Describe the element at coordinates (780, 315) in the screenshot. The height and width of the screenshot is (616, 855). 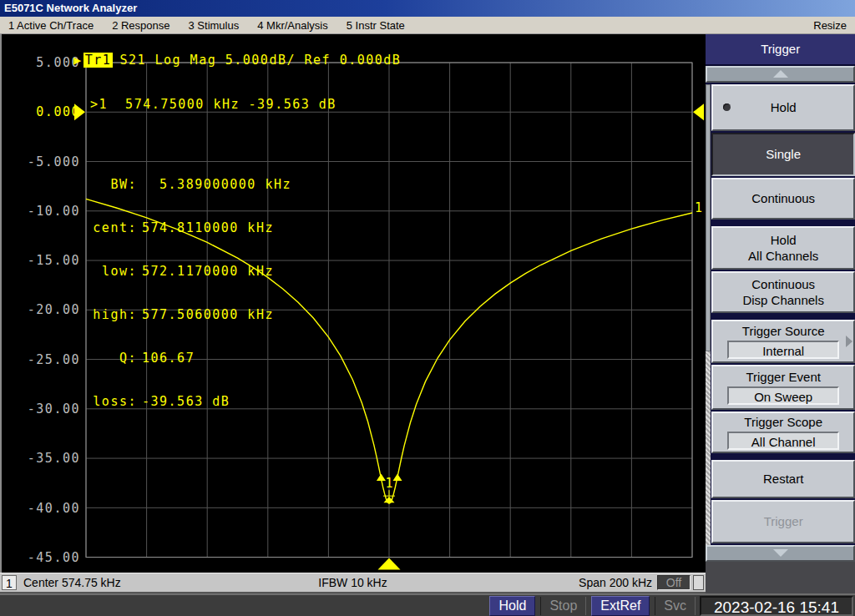
I see `softkey-list: Hold Single Continuous Hold All Channels…` at that location.